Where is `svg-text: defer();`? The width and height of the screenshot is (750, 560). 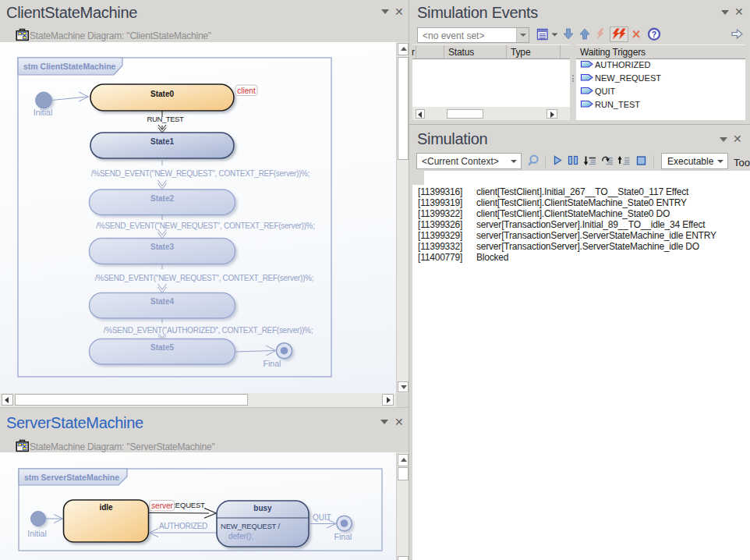
svg-text: defer(); is located at coordinates (241, 537).